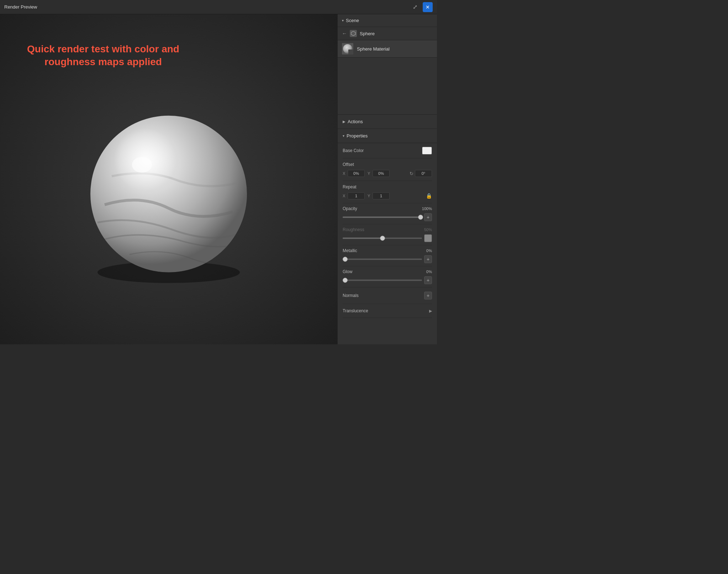 This screenshot has height=574, width=728. What do you see at coordinates (350, 209) in the screenshot?
I see `opacity-label: Opacity` at bounding box center [350, 209].